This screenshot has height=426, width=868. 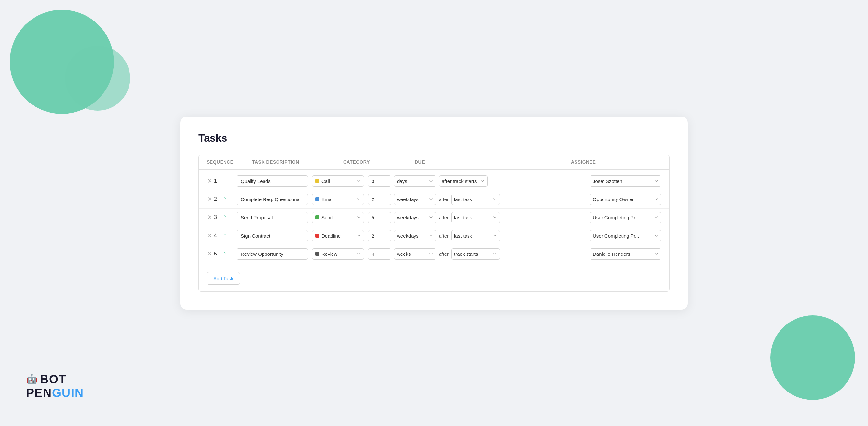 What do you see at coordinates (477, 181) in the screenshot?
I see `due-section: days days weekdays weeks after track sta…` at bounding box center [477, 181].